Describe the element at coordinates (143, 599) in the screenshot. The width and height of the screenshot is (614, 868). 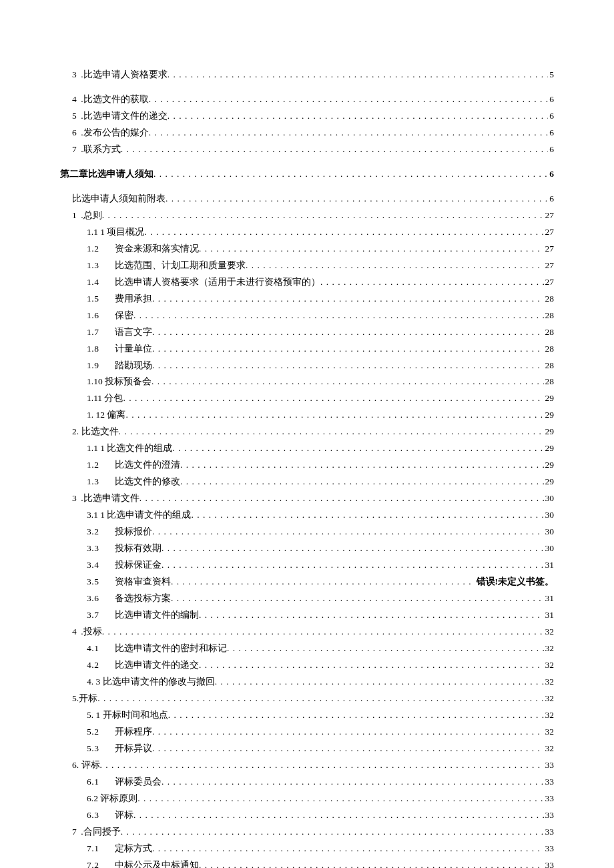
I see `toc-entry-title: 备选投标方案` at that location.